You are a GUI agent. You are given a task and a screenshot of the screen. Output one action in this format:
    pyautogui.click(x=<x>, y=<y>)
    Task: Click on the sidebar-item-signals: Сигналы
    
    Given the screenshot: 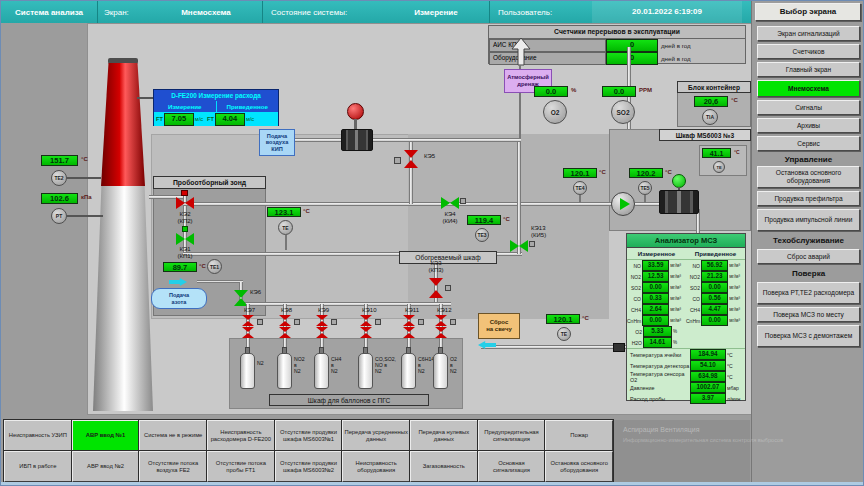 What is the action you would take?
    pyautogui.click(x=808, y=108)
    